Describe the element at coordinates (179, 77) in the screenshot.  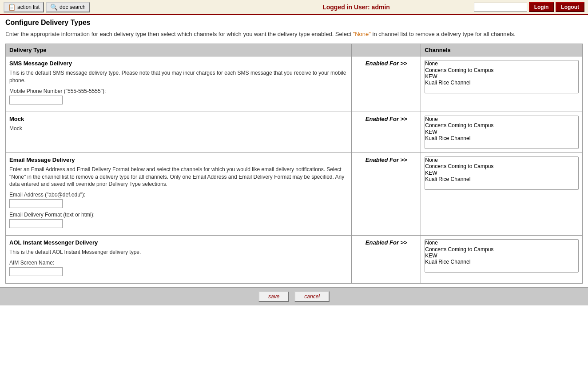
I see `delivery-type-desc-sms: This is the default SMS message delivery…` at that location.